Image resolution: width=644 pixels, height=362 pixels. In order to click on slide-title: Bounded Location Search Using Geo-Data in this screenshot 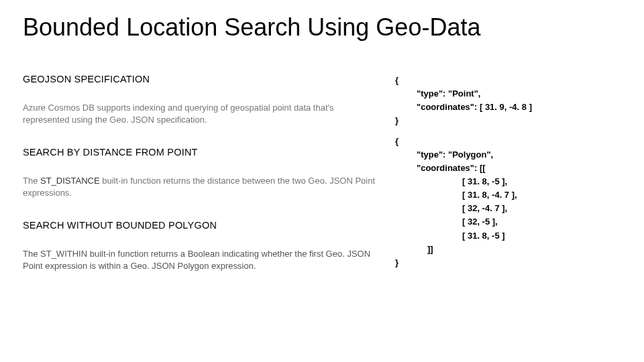, I will do `click(324, 27)`.